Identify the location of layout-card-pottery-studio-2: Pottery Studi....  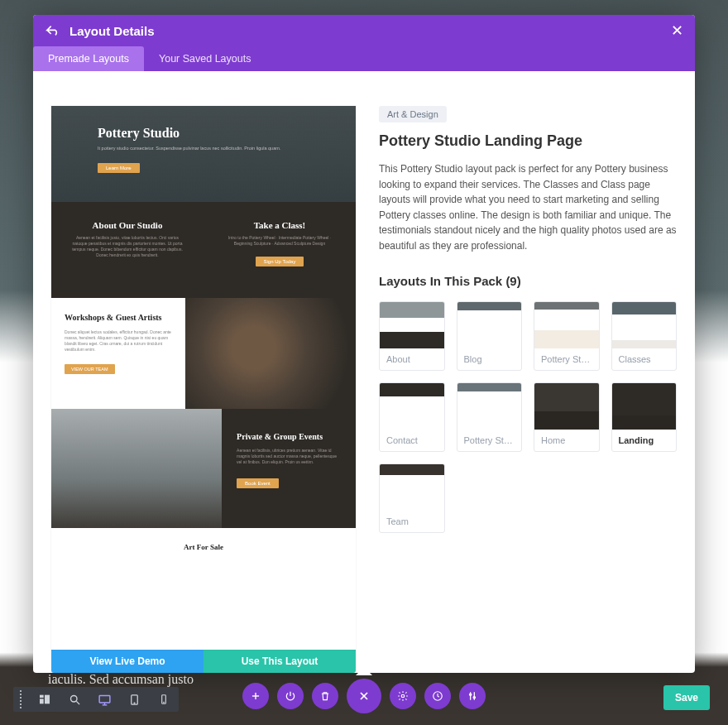
(490, 417).